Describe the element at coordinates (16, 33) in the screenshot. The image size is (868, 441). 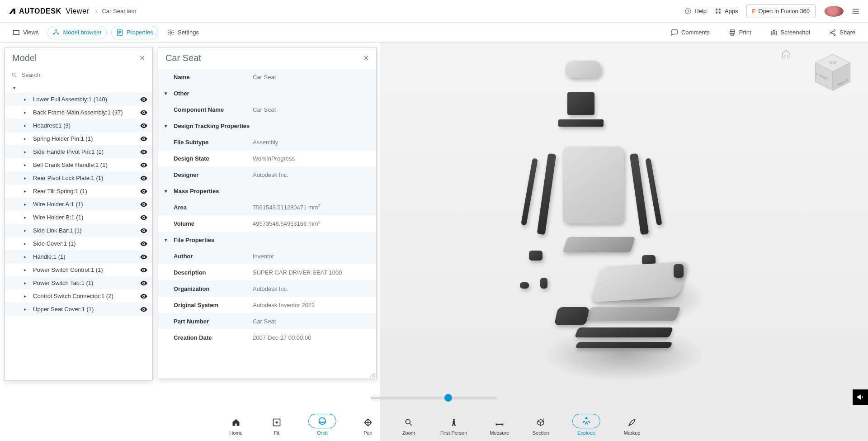
I see `views-icon` at that location.